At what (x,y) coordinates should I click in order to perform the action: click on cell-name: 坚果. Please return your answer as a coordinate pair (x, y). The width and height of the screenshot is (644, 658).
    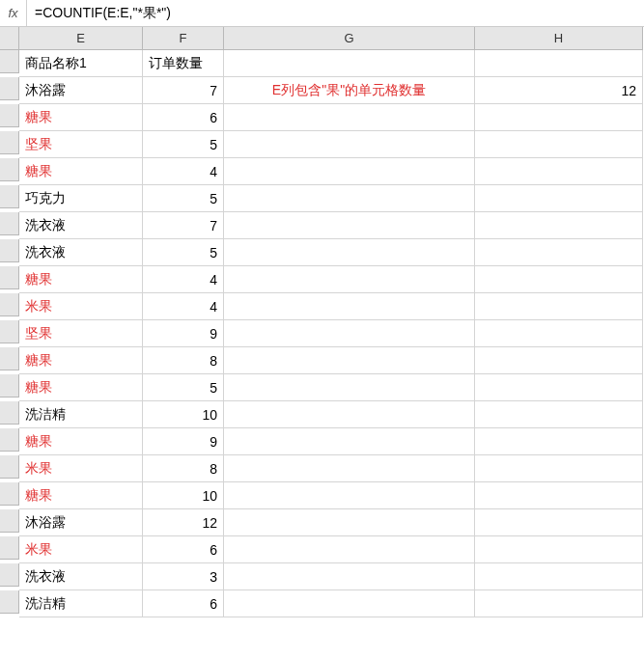
    Looking at the image, I should click on (81, 145).